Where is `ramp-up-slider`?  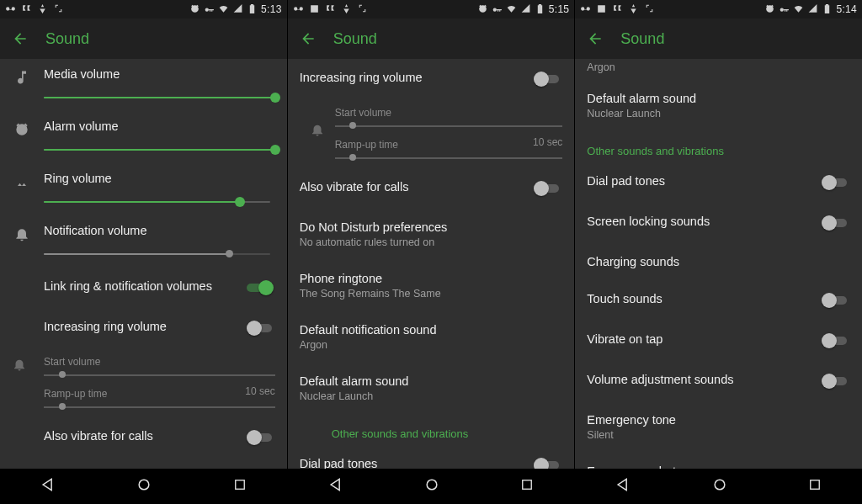
ramp-up-slider is located at coordinates (450, 158).